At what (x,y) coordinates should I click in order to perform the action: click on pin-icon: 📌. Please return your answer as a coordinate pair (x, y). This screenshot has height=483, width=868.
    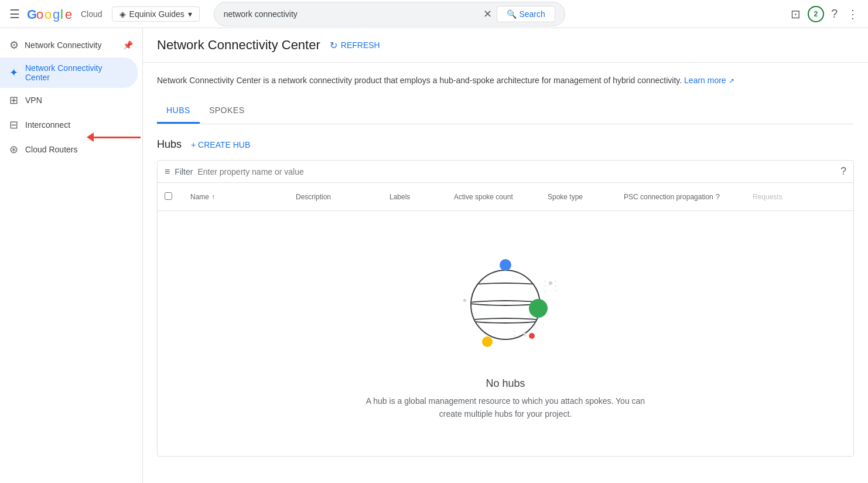
    Looking at the image, I should click on (128, 45).